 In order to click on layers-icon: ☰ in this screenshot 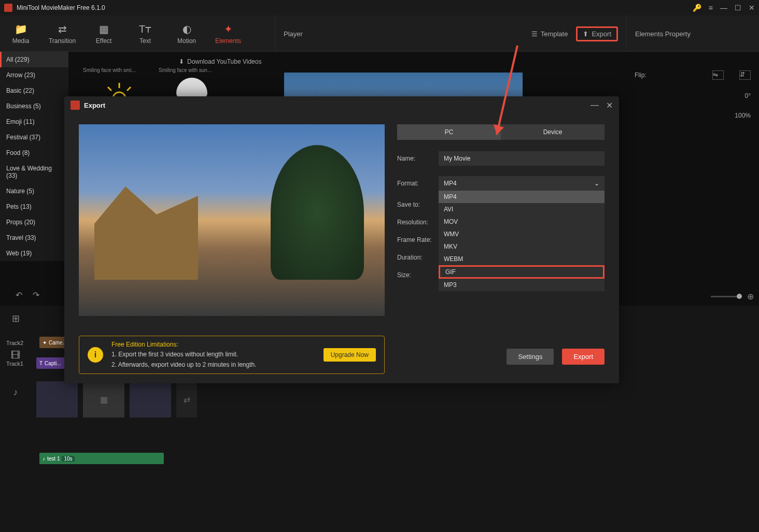, I will do `click(535, 34)`.